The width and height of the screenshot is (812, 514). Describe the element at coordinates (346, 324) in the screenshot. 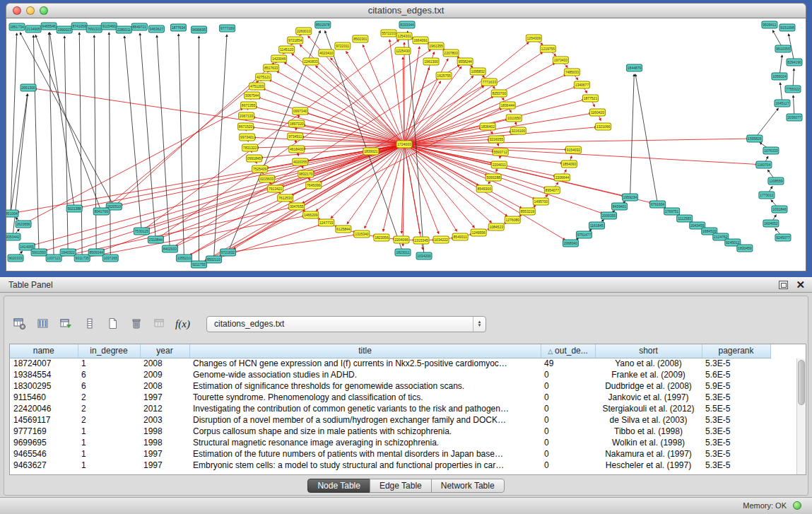

I see `table-select: citations_edges.txt ▲▼` at that location.